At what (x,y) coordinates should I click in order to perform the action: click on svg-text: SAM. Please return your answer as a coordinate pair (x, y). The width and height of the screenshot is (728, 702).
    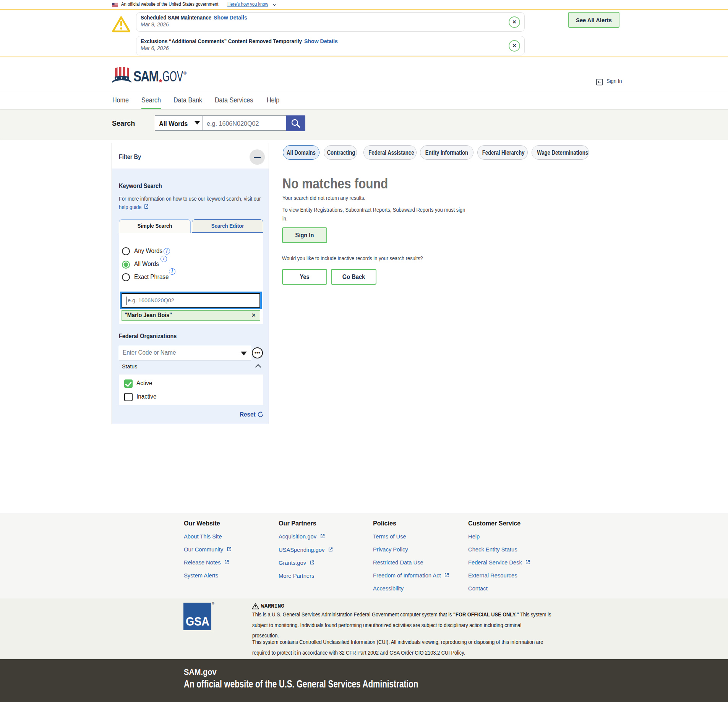
    Looking at the image, I should click on (146, 76).